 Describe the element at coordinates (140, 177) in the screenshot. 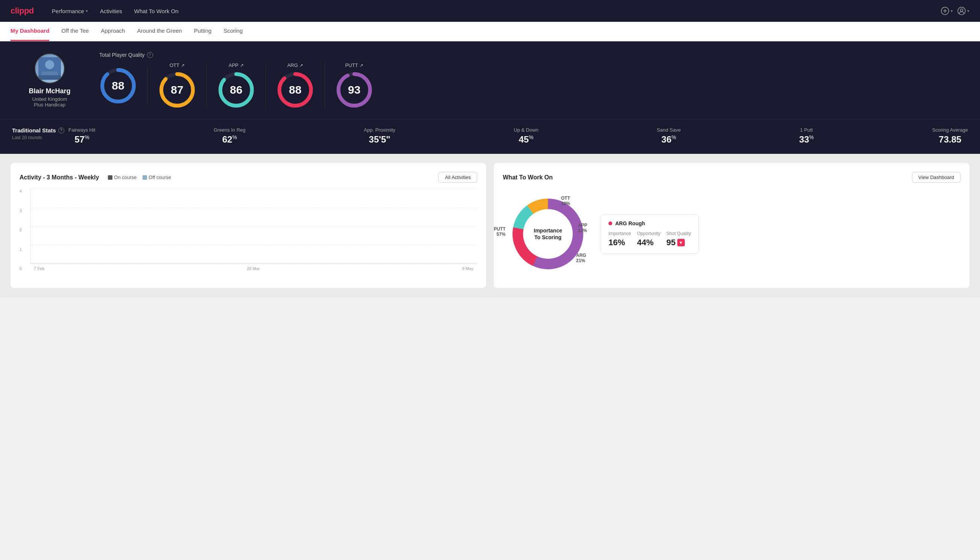

I see `chart-legend: On course Off course` at that location.